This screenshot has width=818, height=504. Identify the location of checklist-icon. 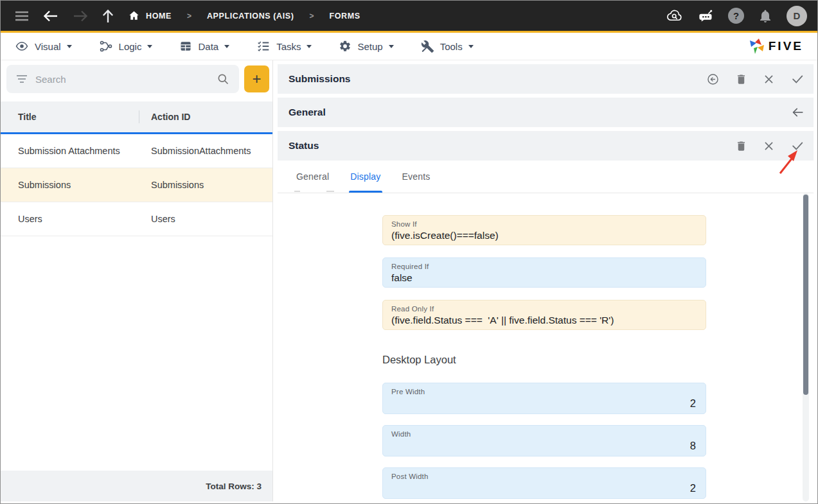
(263, 46).